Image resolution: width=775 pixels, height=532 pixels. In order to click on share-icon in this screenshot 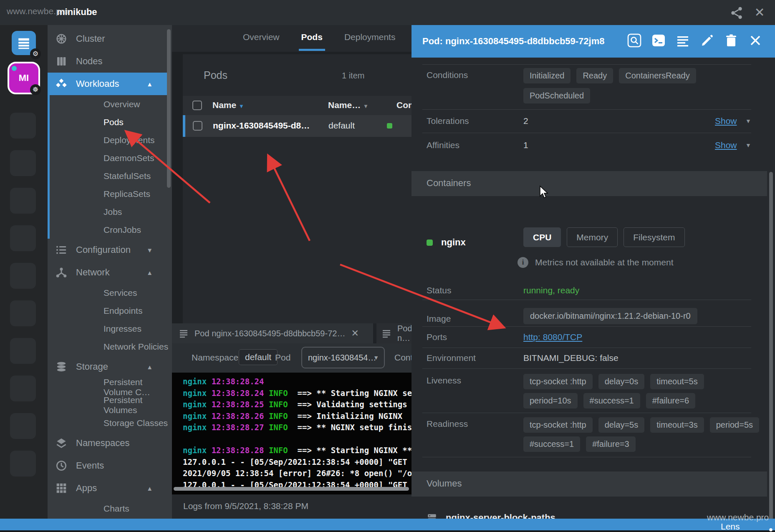, I will do `click(737, 13)`.